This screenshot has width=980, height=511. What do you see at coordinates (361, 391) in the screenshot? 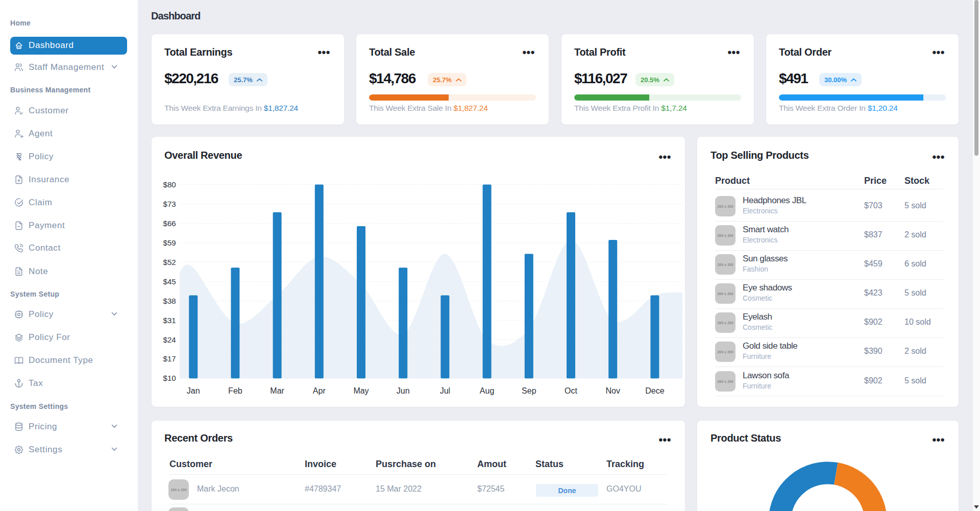
I see `svg-text: May` at bounding box center [361, 391].